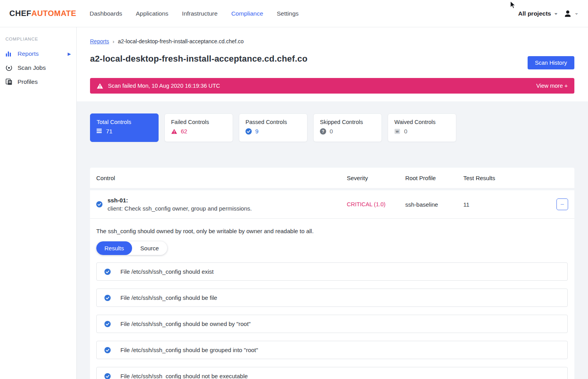  What do you see at coordinates (164, 86) in the screenshot?
I see `alert-message: Scan failed Mon, 10 Aug 2020 16:19:36 UT…` at bounding box center [164, 86].